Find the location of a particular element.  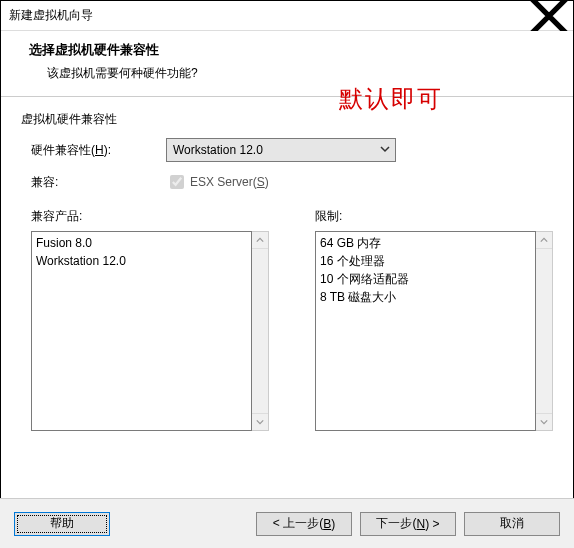

products-label: 兼容产品: is located at coordinates (150, 216).